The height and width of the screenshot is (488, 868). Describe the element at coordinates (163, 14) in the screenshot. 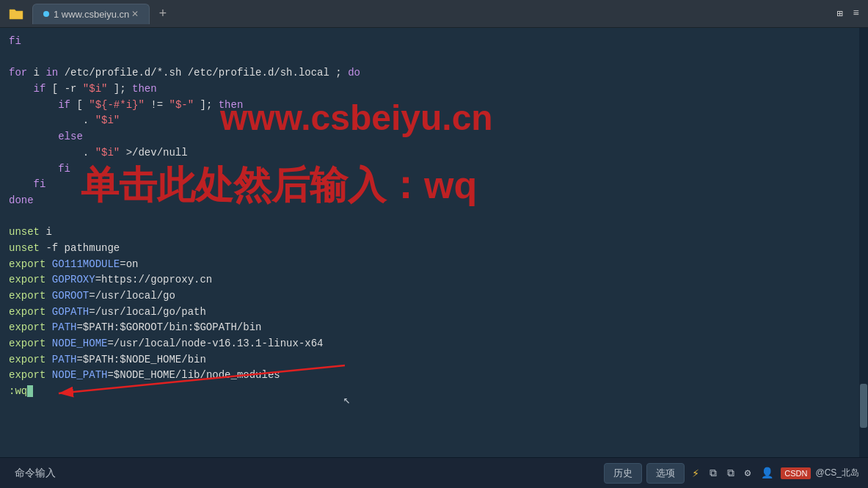

I see `new-tab-button: +` at that location.